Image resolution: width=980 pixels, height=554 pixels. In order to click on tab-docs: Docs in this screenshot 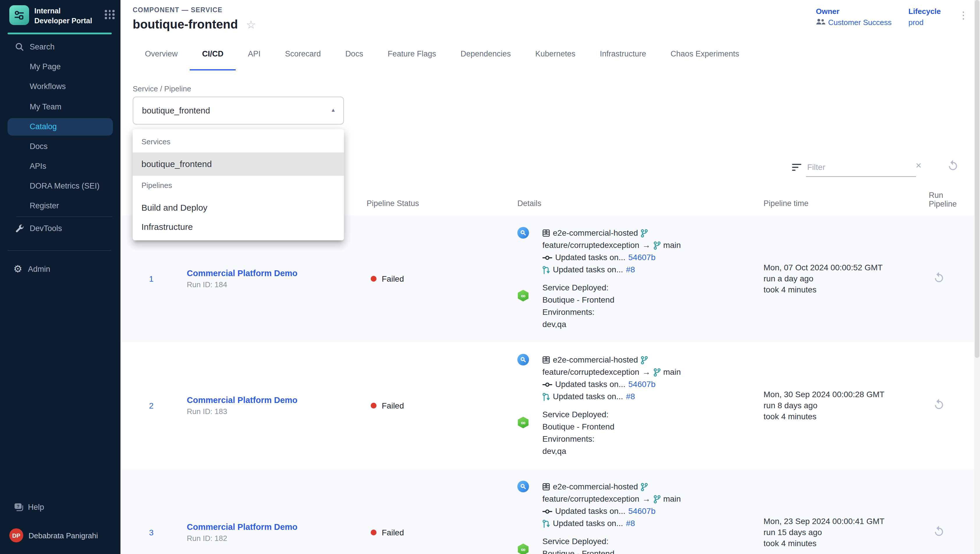, I will do `click(355, 54)`.